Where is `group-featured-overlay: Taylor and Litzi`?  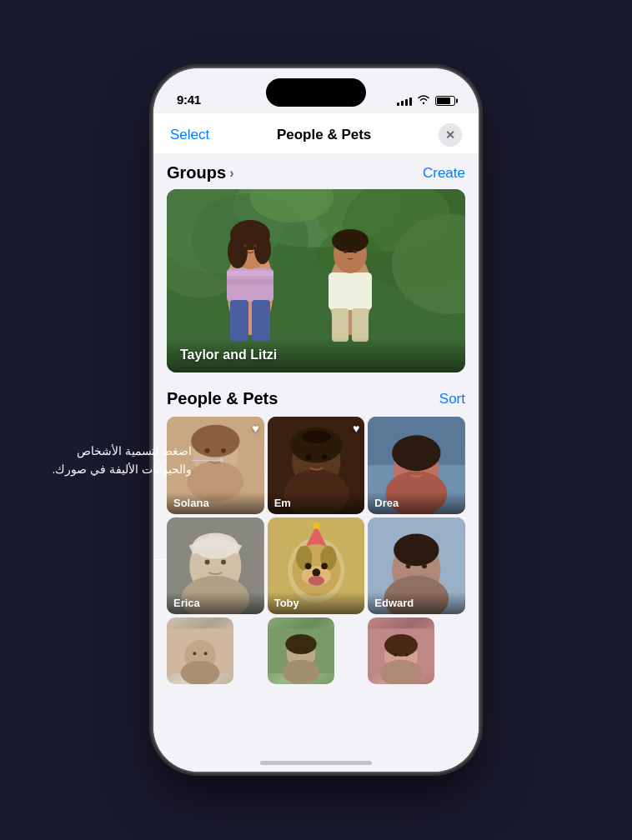 group-featured-overlay: Taylor and Litzi is located at coordinates (316, 355).